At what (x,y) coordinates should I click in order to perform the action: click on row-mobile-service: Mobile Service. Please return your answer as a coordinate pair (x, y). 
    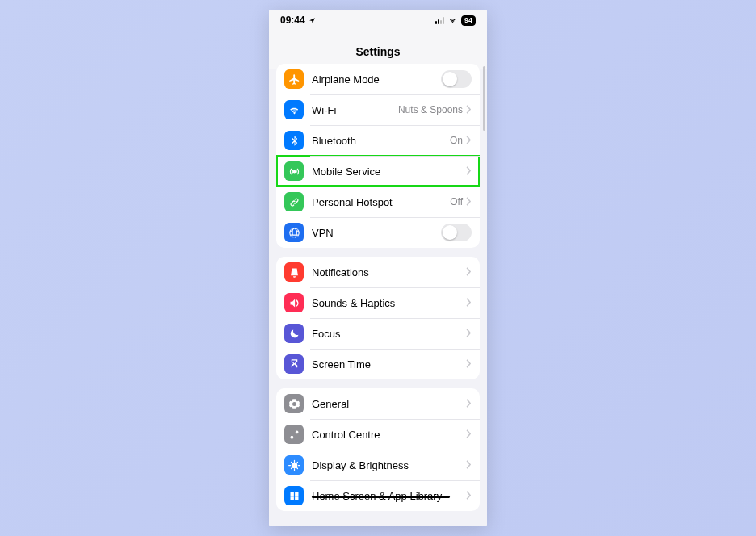
    Looking at the image, I should click on (378, 171).